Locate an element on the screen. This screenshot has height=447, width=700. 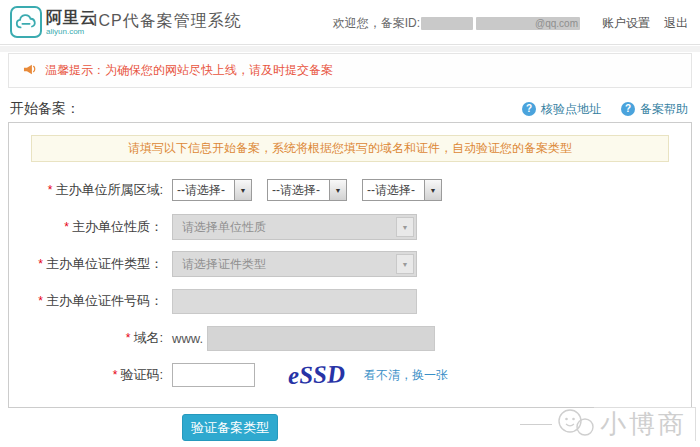
megaphone-icon is located at coordinates (30, 71).